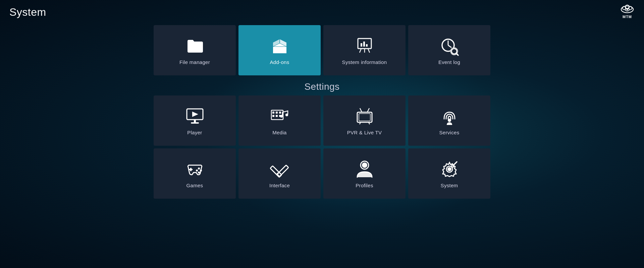  What do you see at coordinates (365, 169) in the screenshot?
I see `profiles-icon` at bounding box center [365, 169].